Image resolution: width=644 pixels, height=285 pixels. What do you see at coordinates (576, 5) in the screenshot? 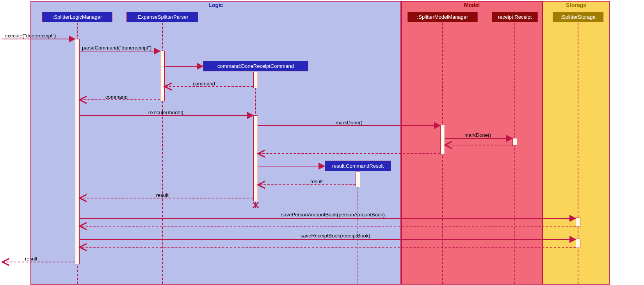
I see `storage-title: Storage` at bounding box center [576, 5].